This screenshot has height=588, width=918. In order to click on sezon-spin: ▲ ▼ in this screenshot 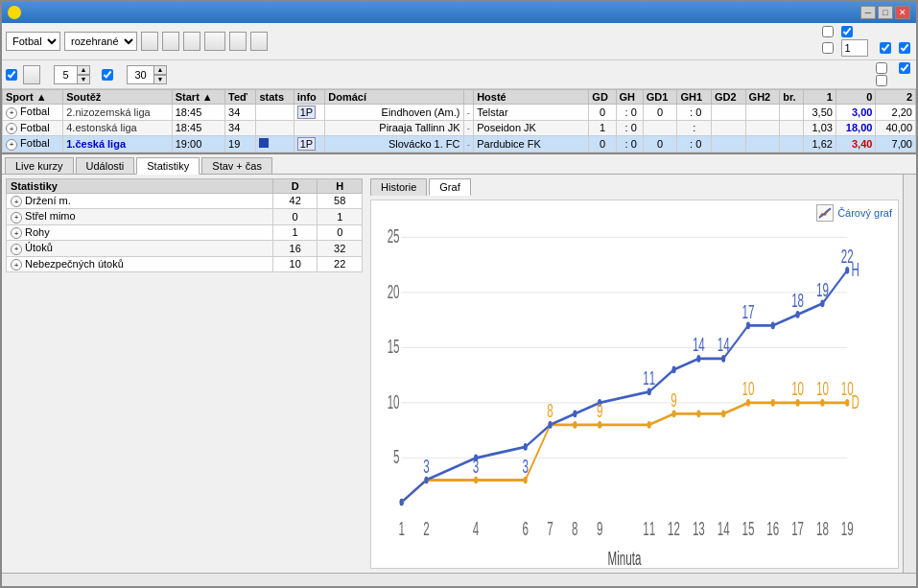, I will do `click(72, 75)`.